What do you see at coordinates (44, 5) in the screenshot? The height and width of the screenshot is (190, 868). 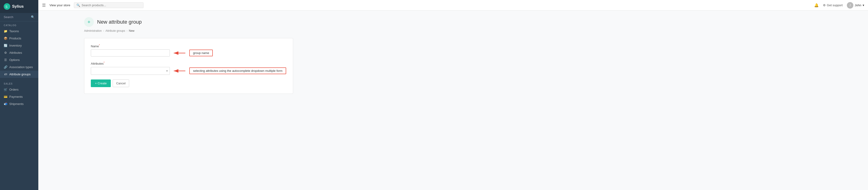 I see `hamburger-icon: ☰` at bounding box center [44, 5].